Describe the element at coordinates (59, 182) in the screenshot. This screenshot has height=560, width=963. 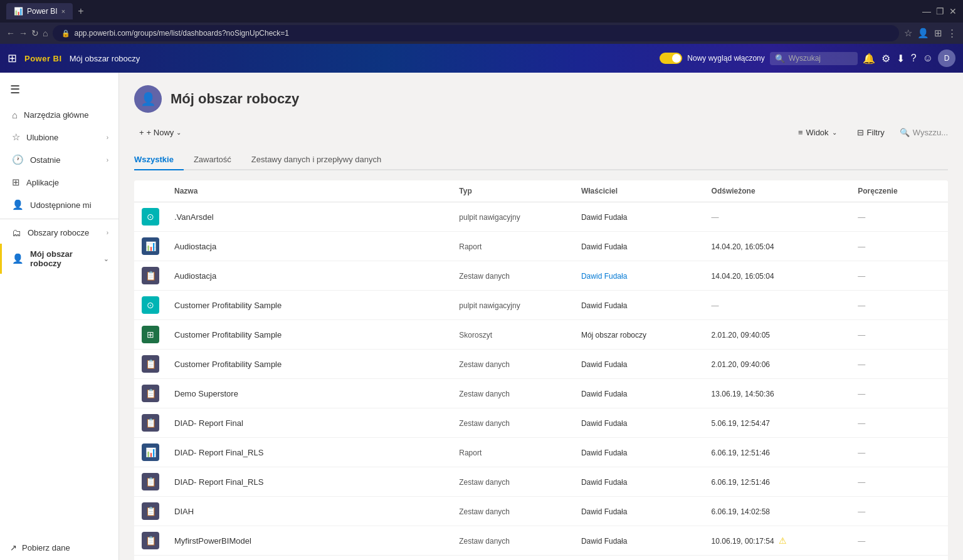
I see `sidebar-item-apps: ⊞ Aplikacje` at that location.